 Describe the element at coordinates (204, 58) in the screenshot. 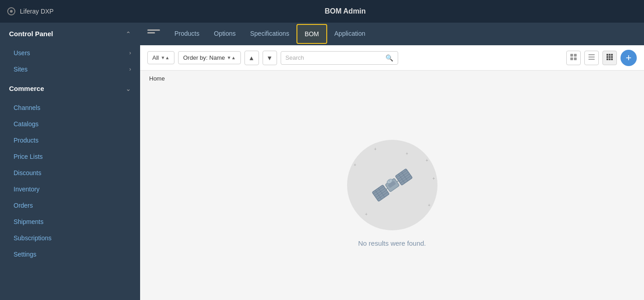

I see `order-label: Order by: Name` at that location.